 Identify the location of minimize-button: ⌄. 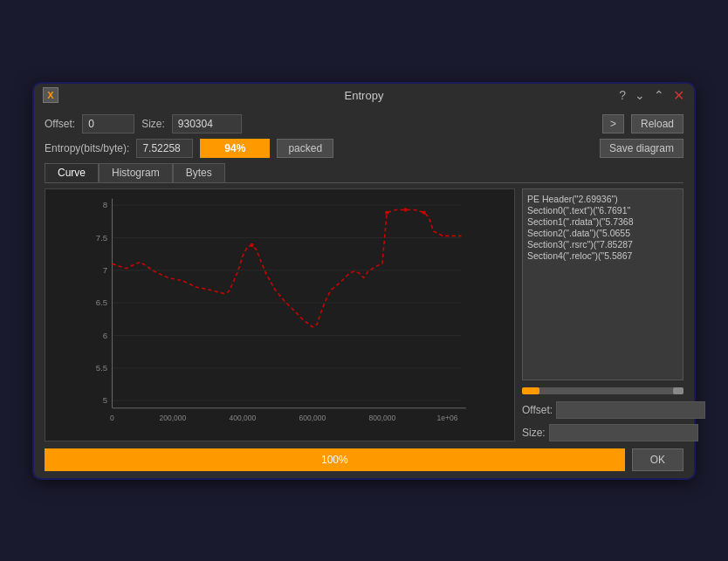
(640, 95).